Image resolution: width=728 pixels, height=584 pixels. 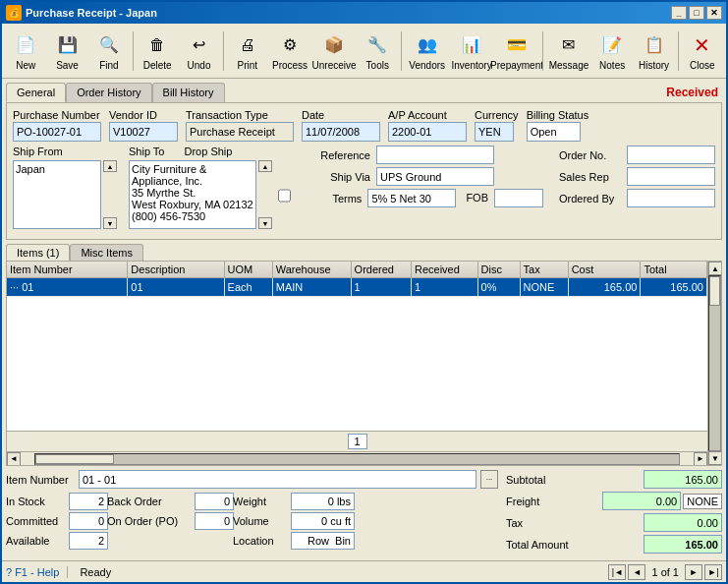 What do you see at coordinates (193, 195) in the screenshot?
I see `ship-to-textarea: City Furniture & Appliance, Inc. 35 Myrt…` at bounding box center [193, 195].